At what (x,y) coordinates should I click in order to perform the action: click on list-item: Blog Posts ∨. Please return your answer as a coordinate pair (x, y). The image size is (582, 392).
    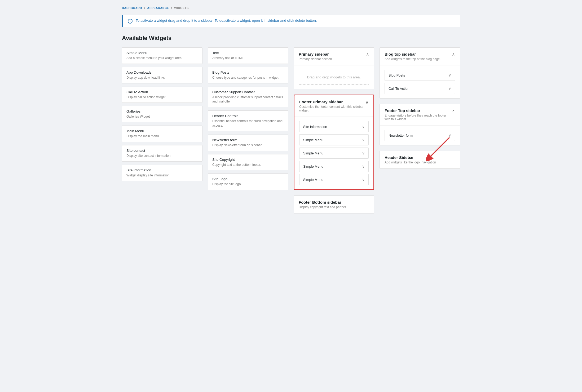
    Looking at the image, I should click on (420, 75).